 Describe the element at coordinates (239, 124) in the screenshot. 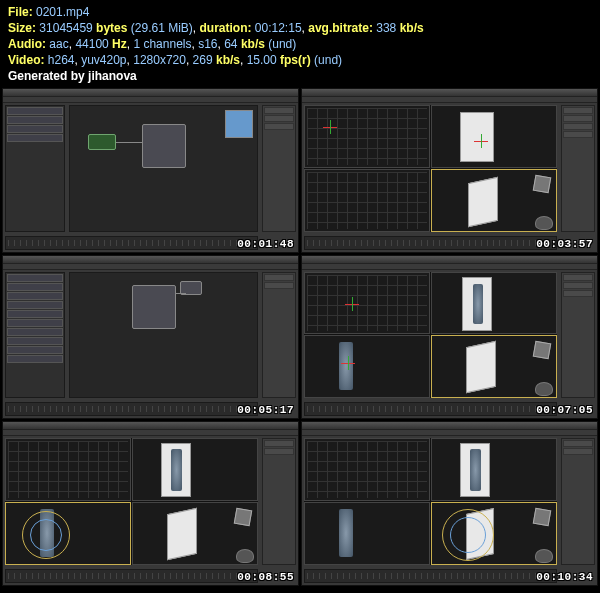

I see `material-preview` at that location.